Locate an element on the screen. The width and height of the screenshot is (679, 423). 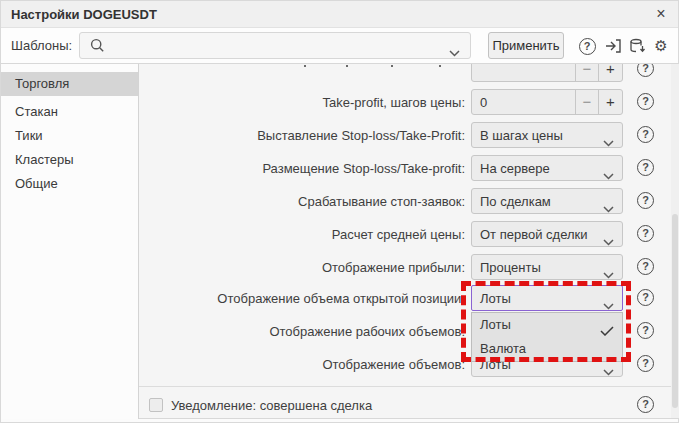
dropdown-option-currency: Валюта is located at coordinates (547, 349).